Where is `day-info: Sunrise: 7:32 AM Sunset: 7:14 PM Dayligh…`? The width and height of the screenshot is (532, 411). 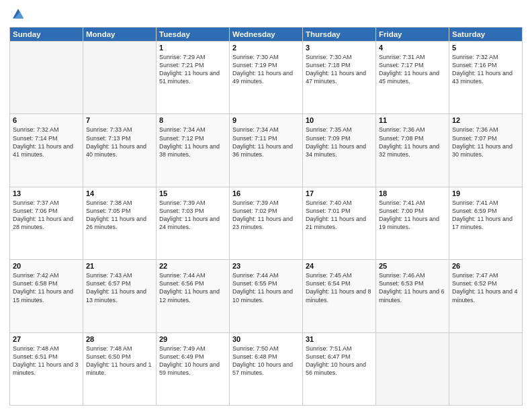 day-info: Sunrise: 7:32 AM Sunset: 7:14 PM Dayligh… is located at coordinates (46, 142).